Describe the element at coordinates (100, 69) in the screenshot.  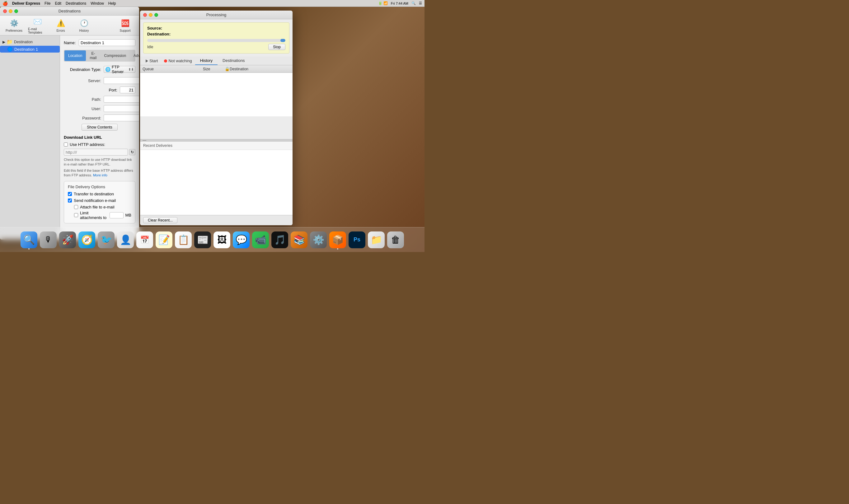
I see `destination-type-row: Destination Type: 🌐 FTP Server ⬆⬇` at that location.